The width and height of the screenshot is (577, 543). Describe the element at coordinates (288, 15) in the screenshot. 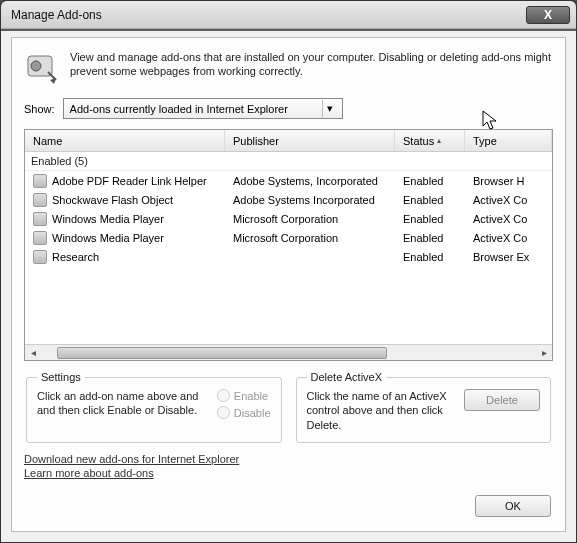

I see `titlebar: Manage Add-ons X` at that location.